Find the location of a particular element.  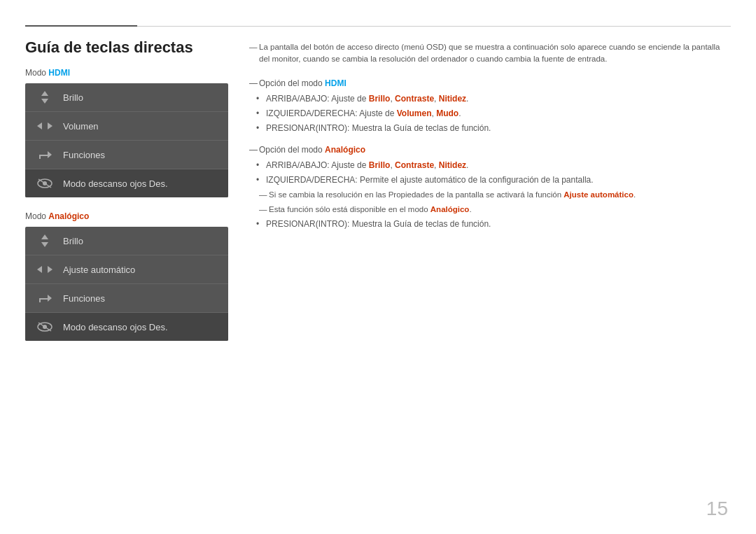

top-line-light is located at coordinates (434, 27).